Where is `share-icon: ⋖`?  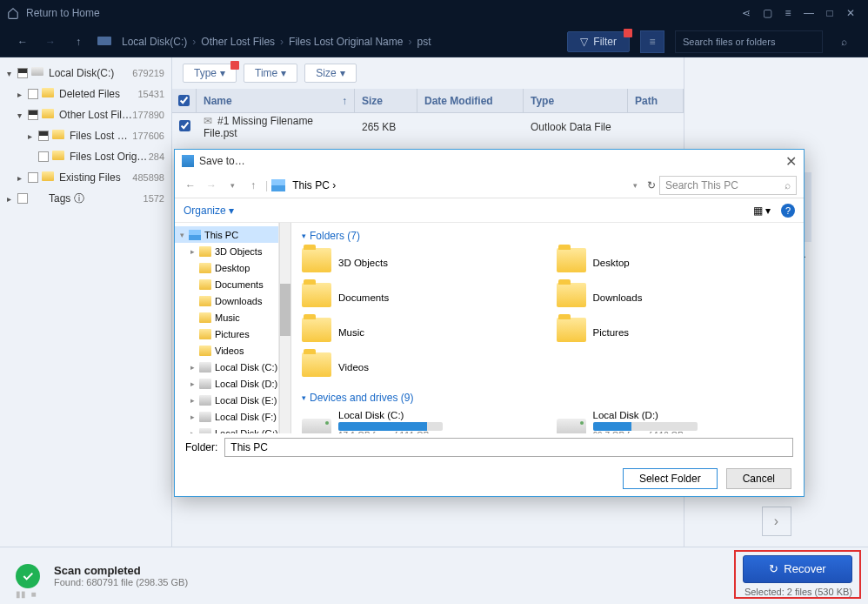
share-icon: ⋖ is located at coordinates (746, 13).